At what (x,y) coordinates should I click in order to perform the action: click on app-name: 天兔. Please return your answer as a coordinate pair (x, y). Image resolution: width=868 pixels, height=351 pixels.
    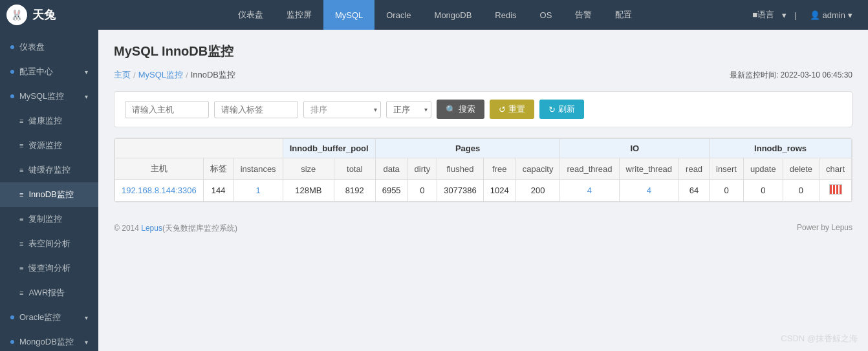
    Looking at the image, I should click on (44, 15).